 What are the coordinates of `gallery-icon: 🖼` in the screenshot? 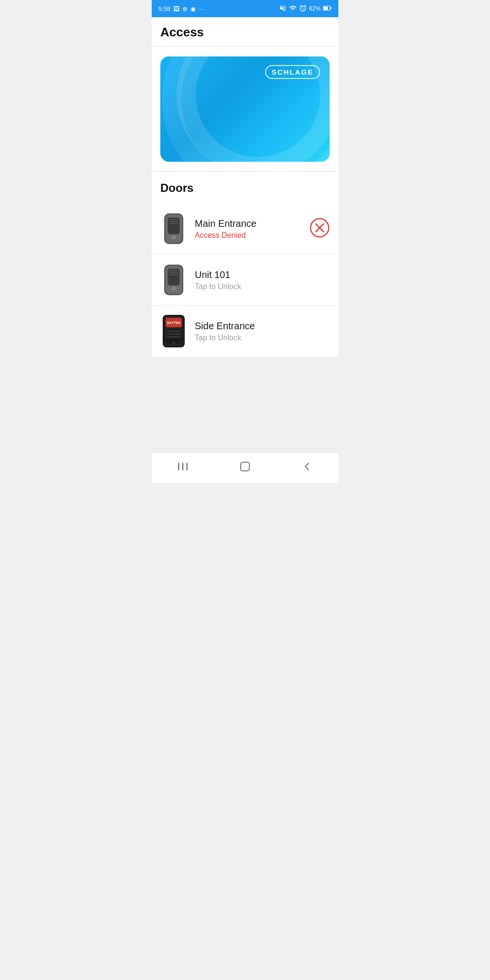 It's located at (176, 9).